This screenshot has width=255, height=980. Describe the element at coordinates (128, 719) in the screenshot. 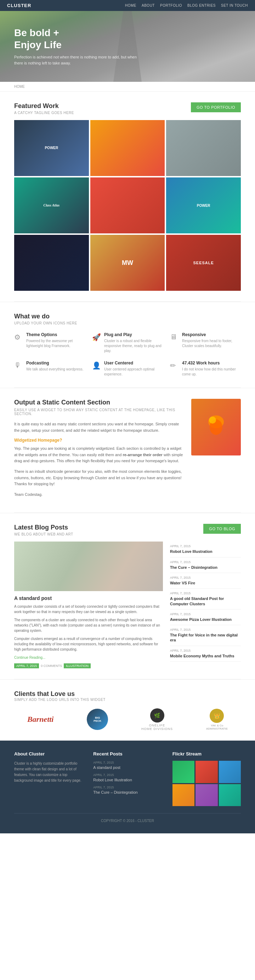

I see `clients-grid: Barnetti BIGPECK 🌿 ONELIFEHOME DIVISIONS…` at that location.